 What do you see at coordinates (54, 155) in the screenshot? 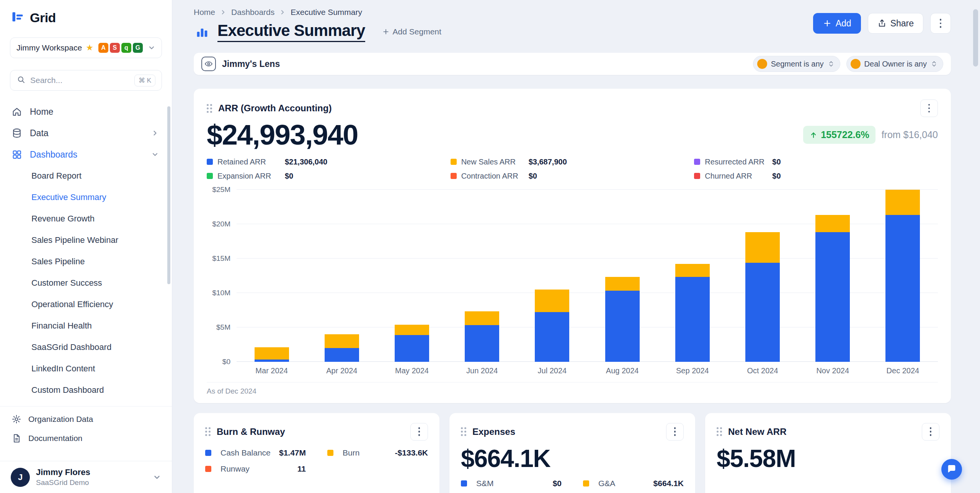
I see `sidebar-item-label: Dashboards` at bounding box center [54, 155].